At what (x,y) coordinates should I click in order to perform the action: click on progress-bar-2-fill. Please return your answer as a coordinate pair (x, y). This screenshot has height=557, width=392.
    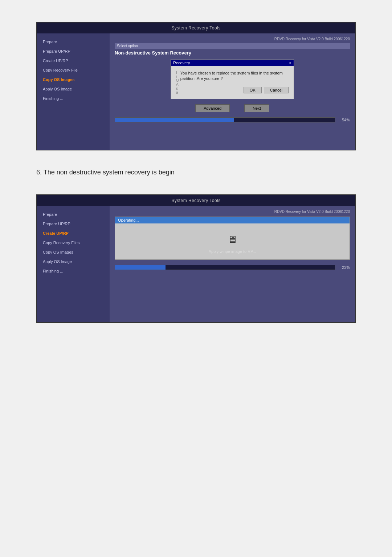
    Looking at the image, I should click on (140, 267).